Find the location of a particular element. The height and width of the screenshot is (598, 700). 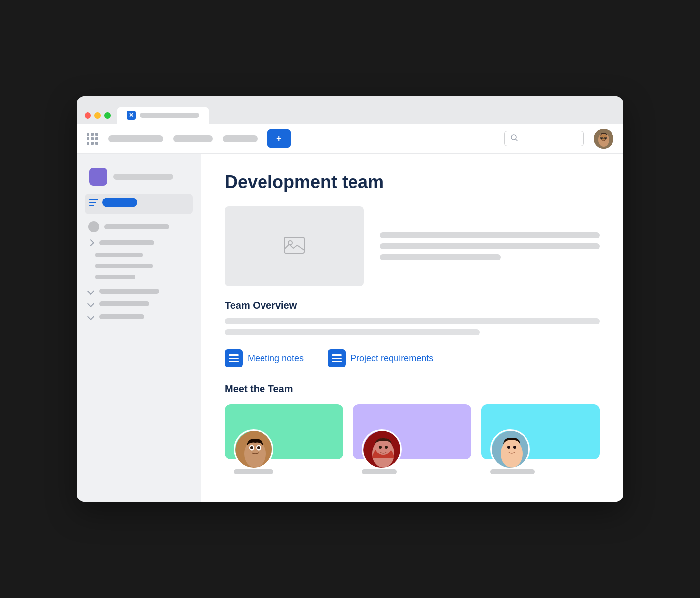

create-button: + is located at coordinates (279, 138).